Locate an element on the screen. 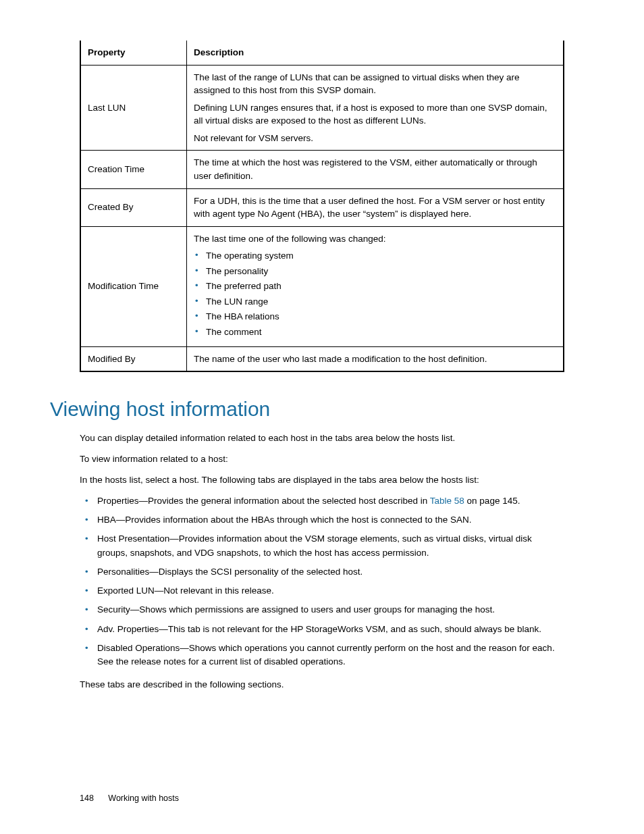  list-item: Adv. Properties—This tab is not relevant… is located at coordinates (322, 629).